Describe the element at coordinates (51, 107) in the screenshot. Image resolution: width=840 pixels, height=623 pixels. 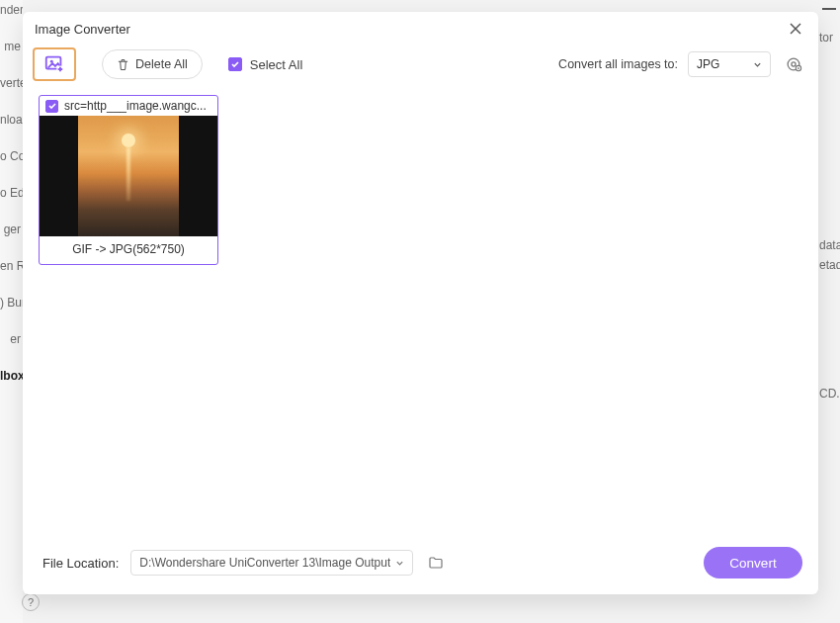
I see `image-checkbox` at that location.